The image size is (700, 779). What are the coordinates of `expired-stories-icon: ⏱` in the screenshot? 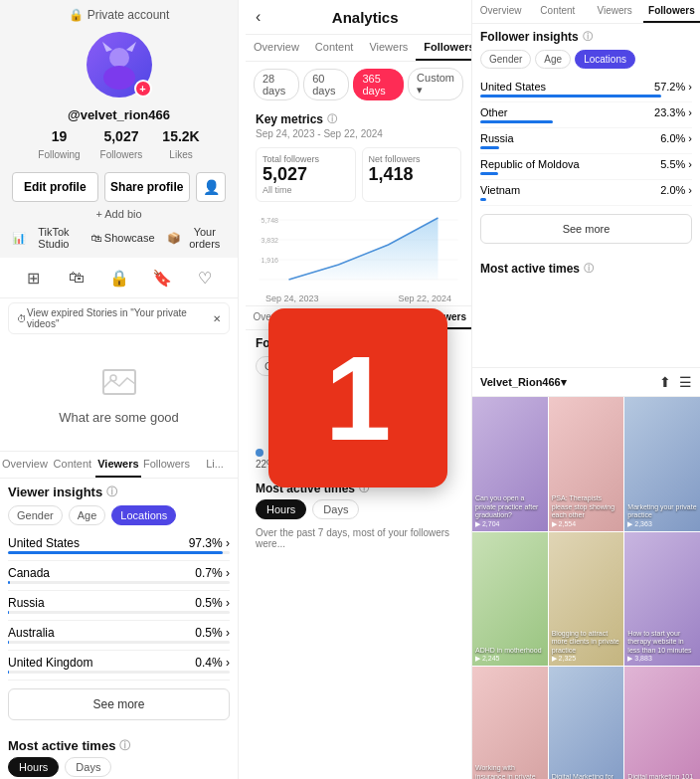 It's located at (22, 318).